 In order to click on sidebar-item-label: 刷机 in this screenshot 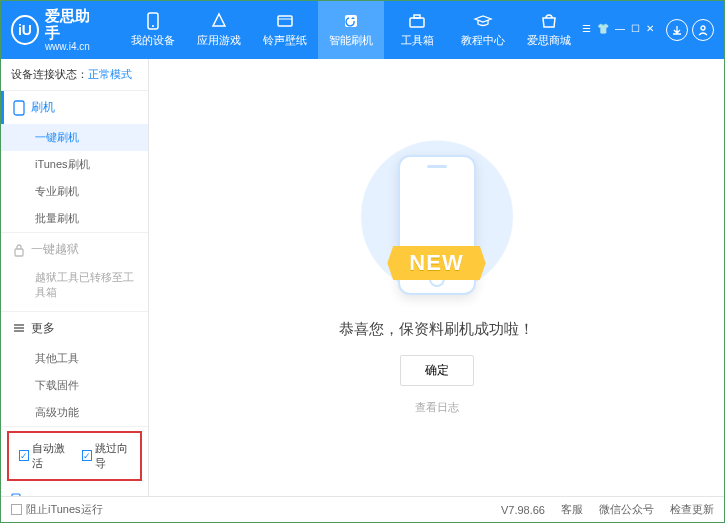, I will do `click(43, 108)`.